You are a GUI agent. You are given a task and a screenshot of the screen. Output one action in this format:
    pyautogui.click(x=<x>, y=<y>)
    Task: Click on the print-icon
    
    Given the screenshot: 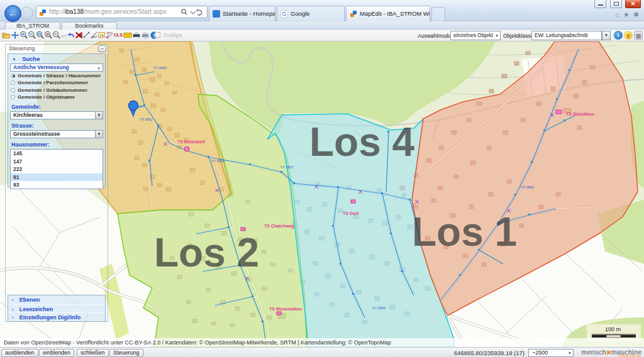 What is the action you would take?
    pyautogui.click(x=136, y=35)
    